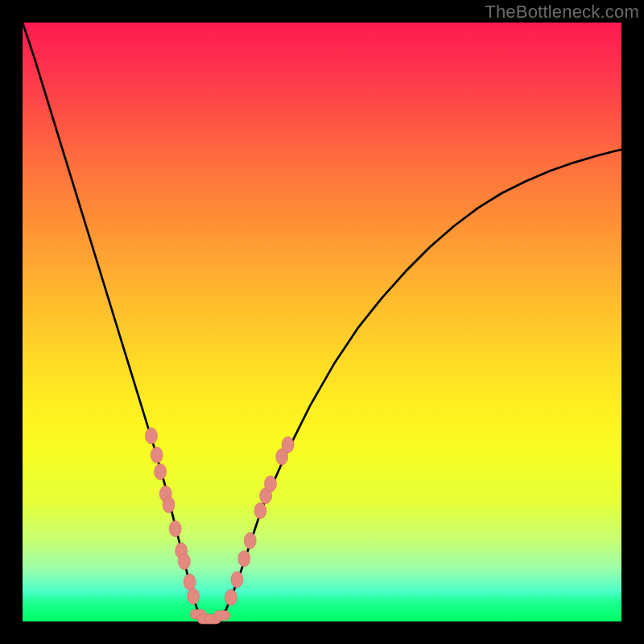 Image resolution: width=644 pixels, height=644 pixels. Describe the element at coordinates (221, 526) in the screenshot. I see `marker-layer` at that location.